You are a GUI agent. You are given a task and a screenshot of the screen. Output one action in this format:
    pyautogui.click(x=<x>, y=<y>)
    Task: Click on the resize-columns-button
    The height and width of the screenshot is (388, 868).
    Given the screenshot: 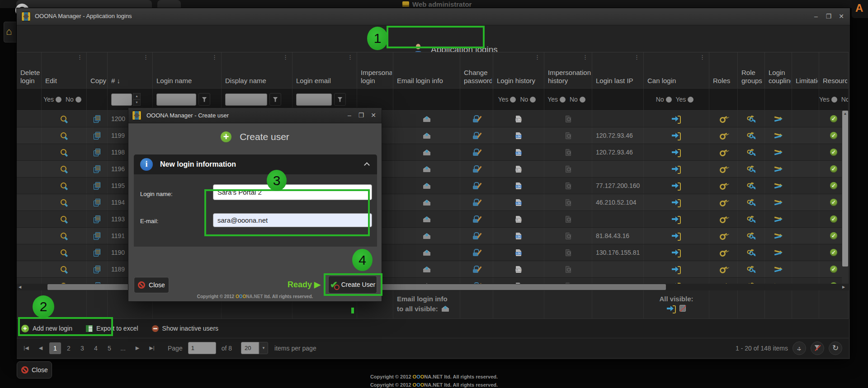 What is the action you would take?
    pyautogui.click(x=799, y=348)
    